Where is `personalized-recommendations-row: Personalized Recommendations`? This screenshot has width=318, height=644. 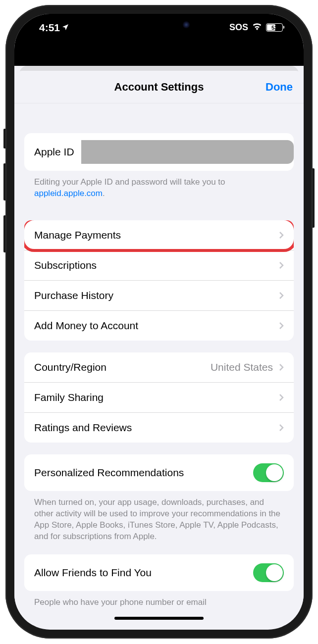
personalized-recommendations-row: Personalized Recommendations is located at coordinates (159, 473).